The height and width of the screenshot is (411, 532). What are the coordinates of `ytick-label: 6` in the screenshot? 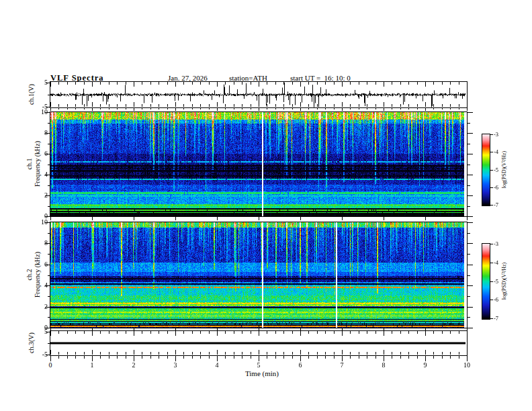 It's located at (38, 265).